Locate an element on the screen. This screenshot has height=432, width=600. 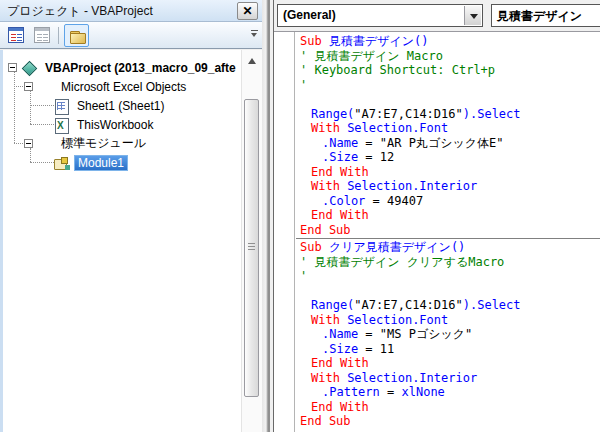
project-panel-title: プロジェクト - VBAProject is located at coordinates (80, 12).